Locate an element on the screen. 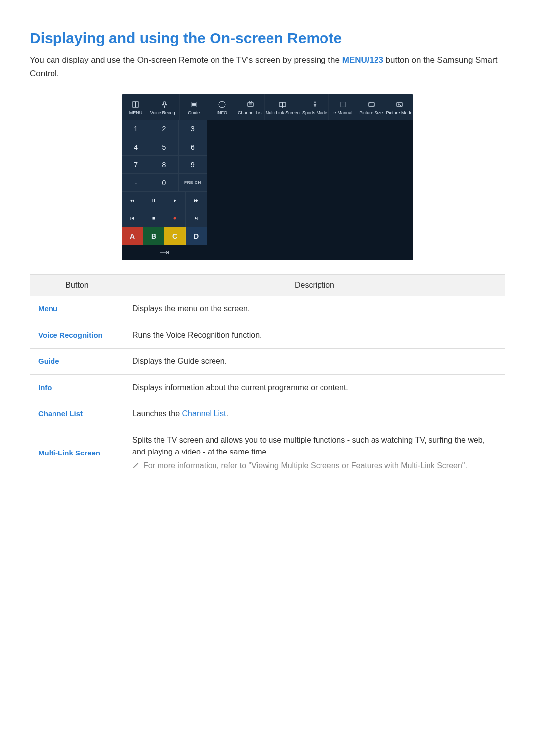 This screenshot has height=756, width=535. desc-after: . is located at coordinates (227, 414).